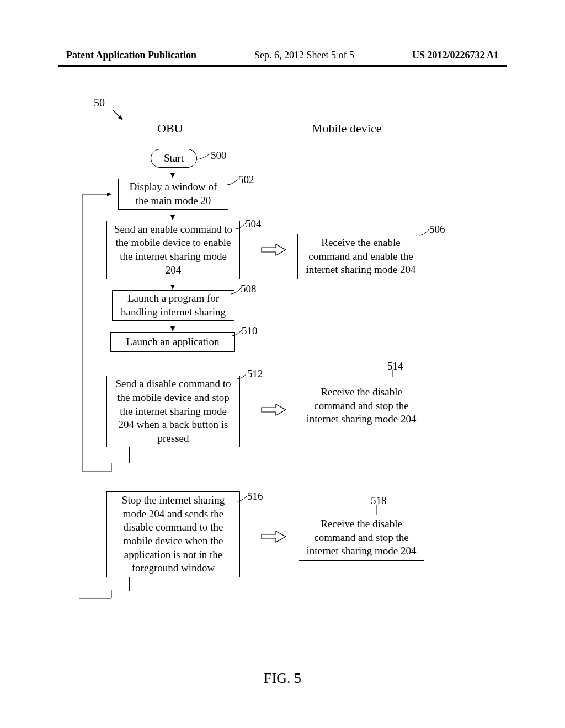  Describe the element at coordinates (129, 455) in the screenshot. I see `stub-512-down-icon` at that location.